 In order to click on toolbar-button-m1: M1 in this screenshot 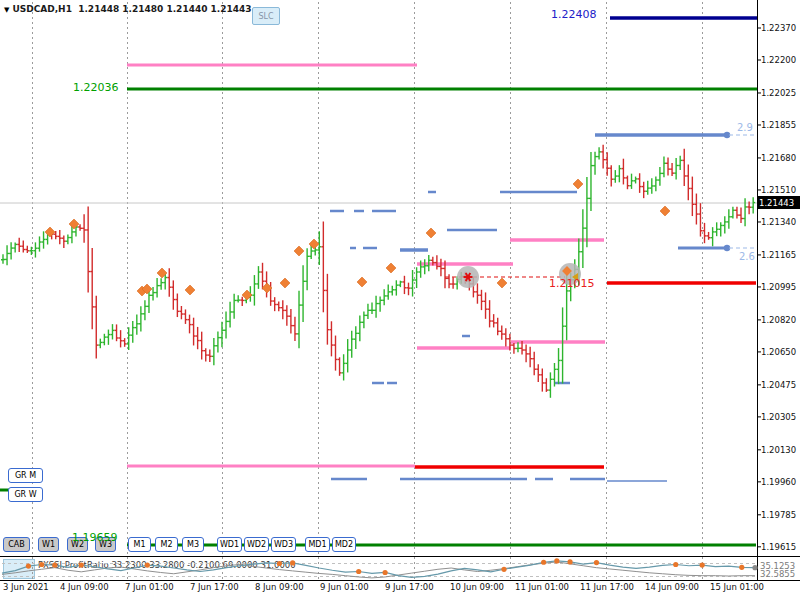, I will do `click(140, 544)`.